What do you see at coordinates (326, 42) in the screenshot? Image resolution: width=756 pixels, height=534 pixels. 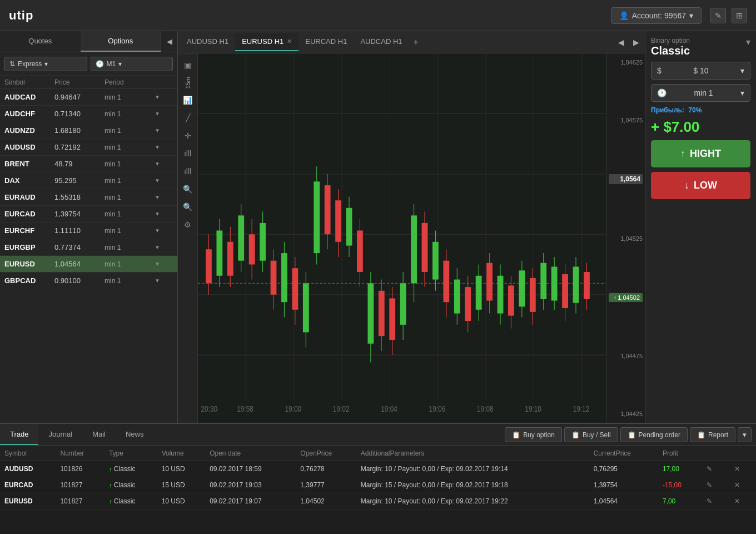 I see `chart-tab: EURCAD H1` at bounding box center [326, 42].